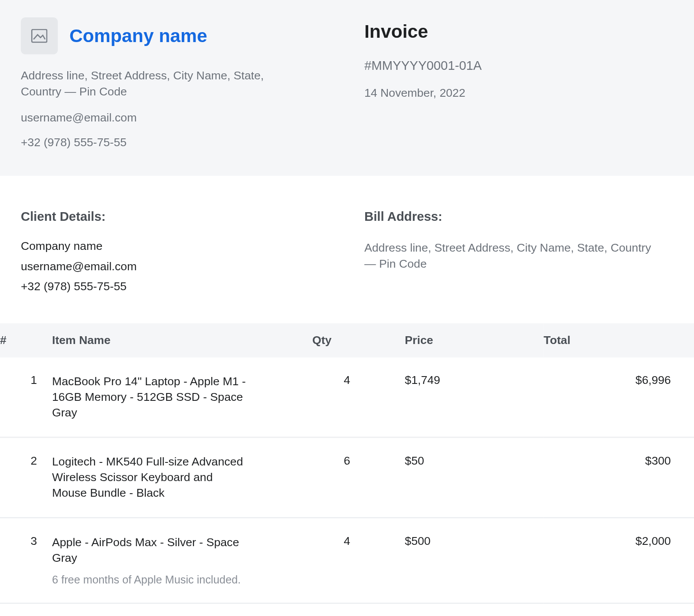  Describe the element at coordinates (39, 36) in the screenshot. I see `image-placeholder-icon` at that location.